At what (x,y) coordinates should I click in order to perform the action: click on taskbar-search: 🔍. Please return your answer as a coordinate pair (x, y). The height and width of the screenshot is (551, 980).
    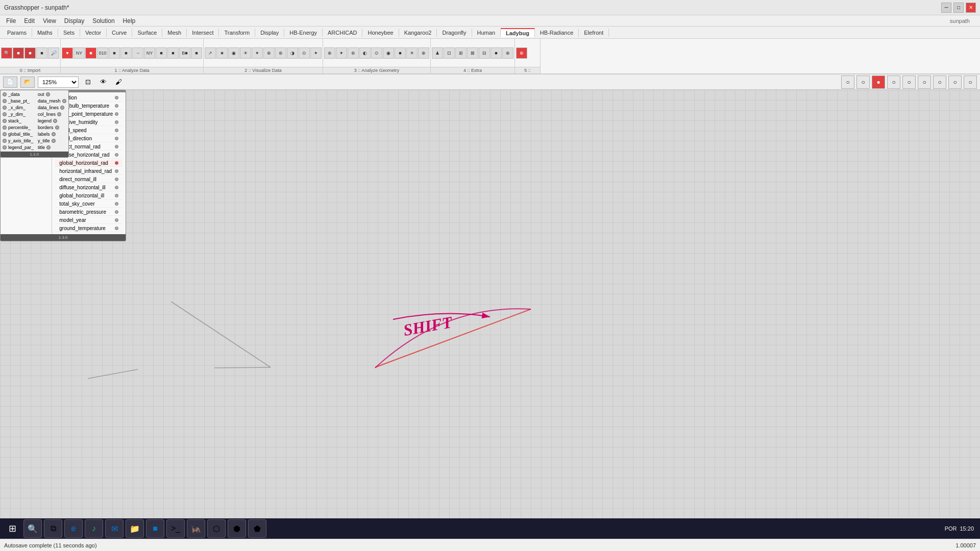
    Looking at the image, I should click on (33, 529).